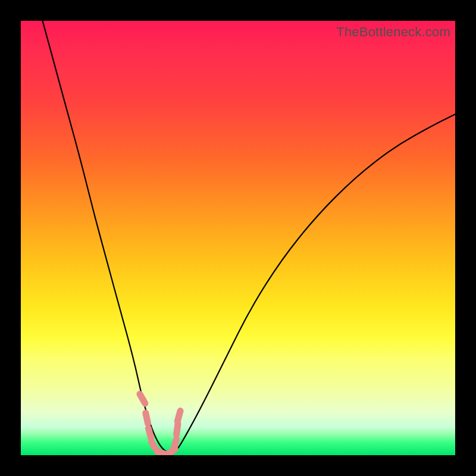  Describe the element at coordinates (393, 32) in the screenshot. I see `watermark-text: TheBottleneck.com` at that location.